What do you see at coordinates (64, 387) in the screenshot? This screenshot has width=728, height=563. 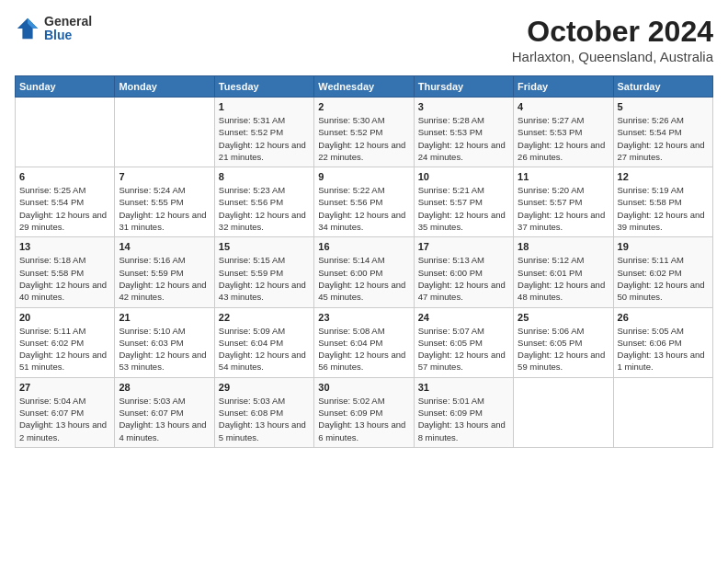 I see `day-number: 27` at bounding box center [64, 387].